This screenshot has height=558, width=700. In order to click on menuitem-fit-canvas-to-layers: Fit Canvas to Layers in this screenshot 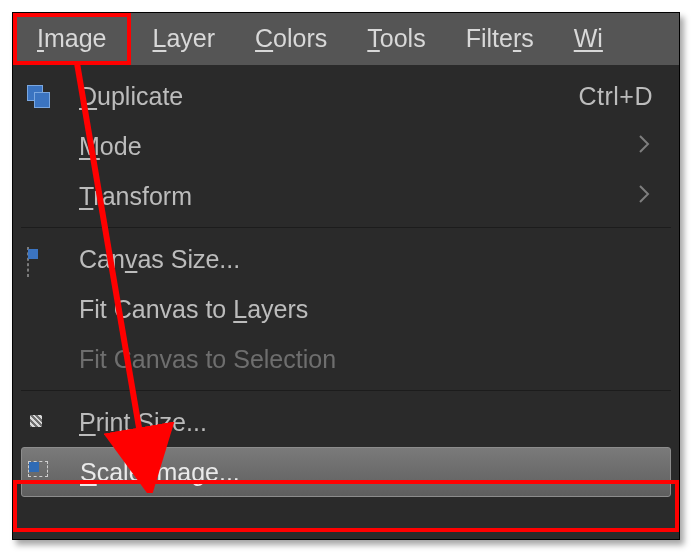, I will do `click(346, 309)`.